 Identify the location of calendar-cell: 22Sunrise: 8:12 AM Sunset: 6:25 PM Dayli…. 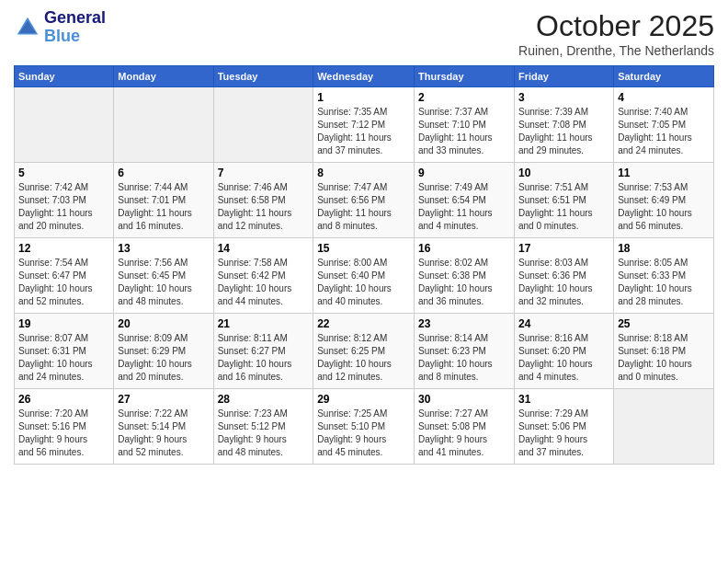
(364, 351).